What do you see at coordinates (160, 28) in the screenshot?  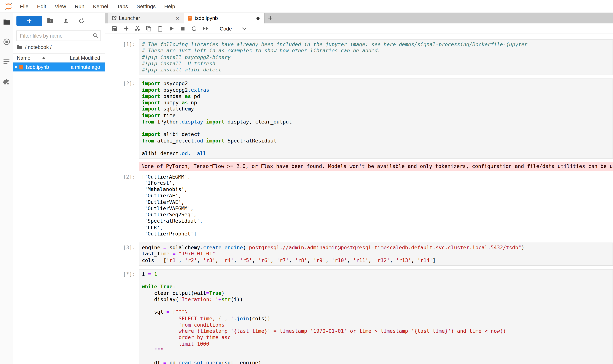 I see `paste-cells-icon` at bounding box center [160, 28].